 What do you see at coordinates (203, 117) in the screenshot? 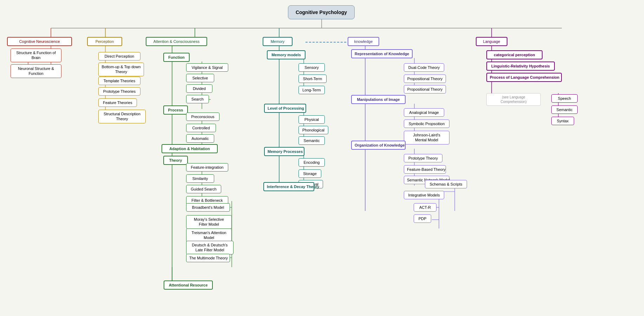
I see `preconscious-node: Preconscious` at bounding box center [203, 117].